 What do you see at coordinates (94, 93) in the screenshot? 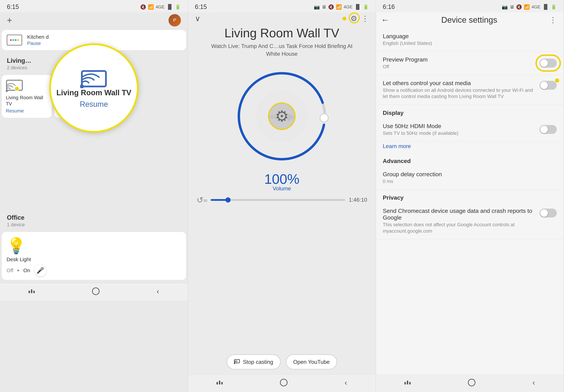
I see `circle-device-title: Living Room Wall TV` at bounding box center [94, 93].